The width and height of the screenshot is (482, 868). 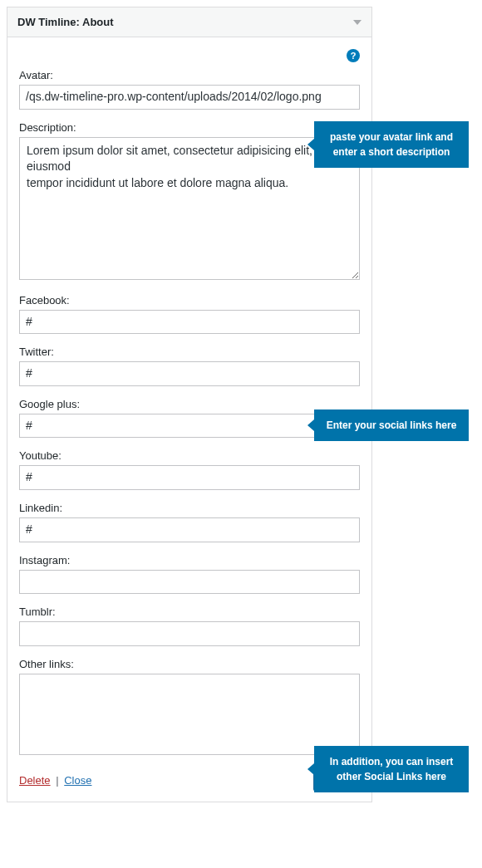 What do you see at coordinates (189, 404) in the screenshot?
I see `googleplus-label: Google plus:` at bounding box center [189, 404].